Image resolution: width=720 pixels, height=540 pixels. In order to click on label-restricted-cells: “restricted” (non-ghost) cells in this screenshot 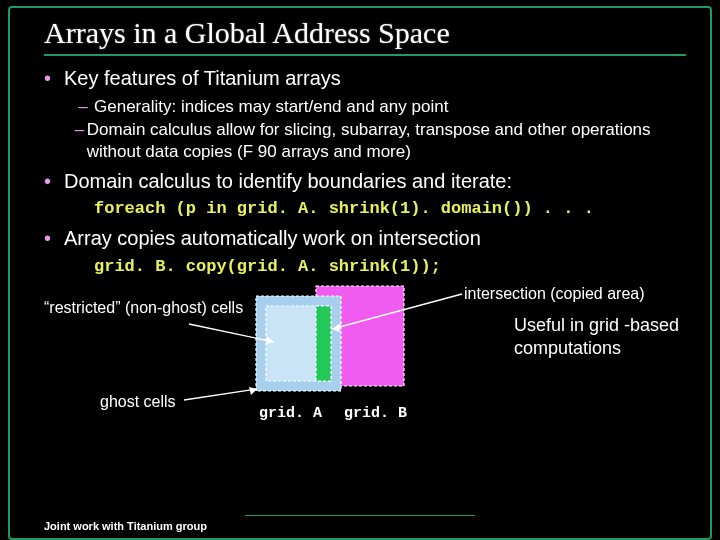, I will do `click(144, 308)`.